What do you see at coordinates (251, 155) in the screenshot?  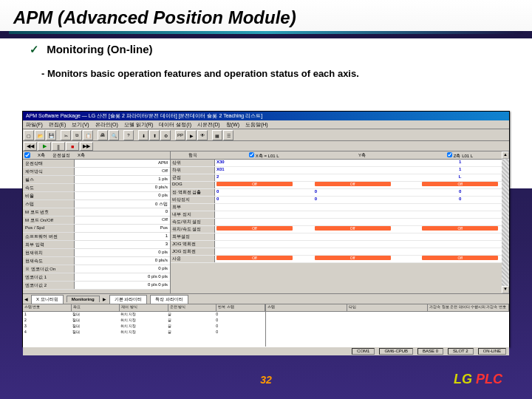 I see `x-check` at bounding box center [251, 155].